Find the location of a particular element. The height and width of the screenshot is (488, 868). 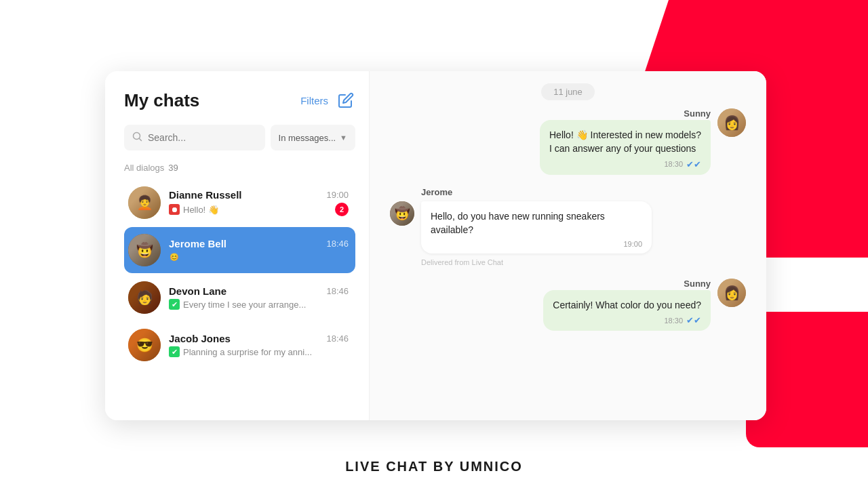

chat-preview: 😊 is located at coordinates (174, 257).